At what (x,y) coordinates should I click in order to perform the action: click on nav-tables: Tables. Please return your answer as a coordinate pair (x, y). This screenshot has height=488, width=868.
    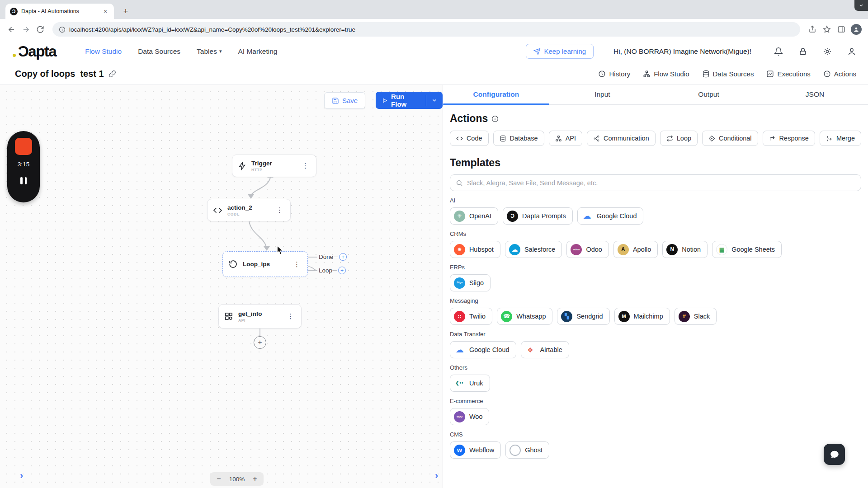
    Looking at the image, I should click on (209, 52).